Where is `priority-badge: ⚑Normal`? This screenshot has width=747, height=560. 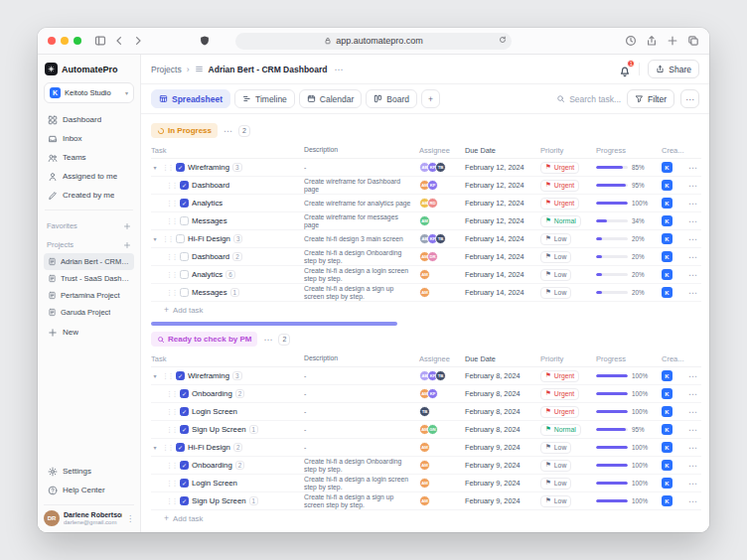
priority-badge: ⚑Normal is located at coordinates (560, 430).